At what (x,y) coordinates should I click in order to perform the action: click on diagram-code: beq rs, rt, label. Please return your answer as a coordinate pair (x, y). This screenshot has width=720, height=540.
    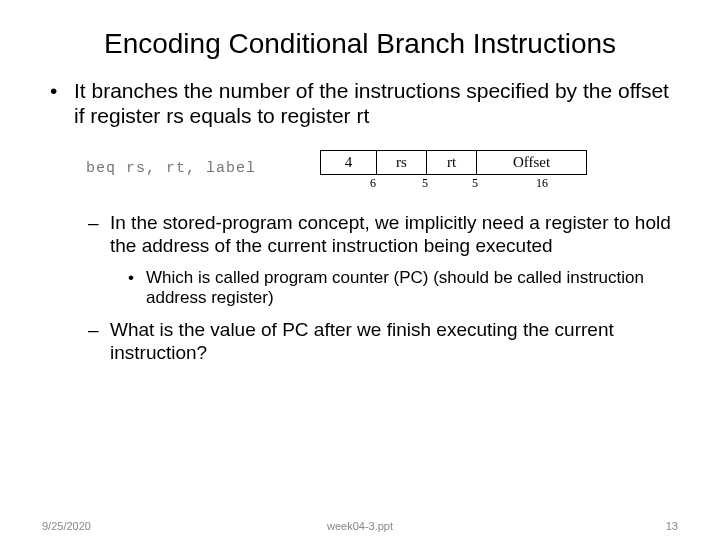
    Looking at the image, I should click on (171, 168).